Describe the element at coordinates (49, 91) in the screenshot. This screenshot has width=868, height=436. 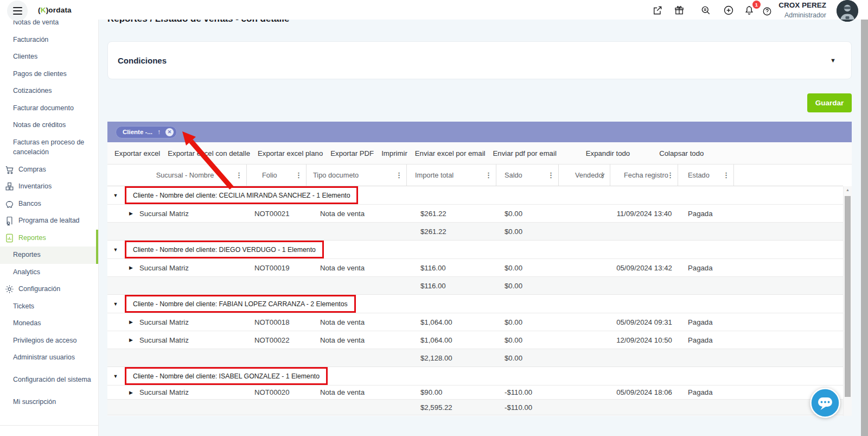
I see `sidebar-item-cotizaciones: Cotizaciónes` at that location.